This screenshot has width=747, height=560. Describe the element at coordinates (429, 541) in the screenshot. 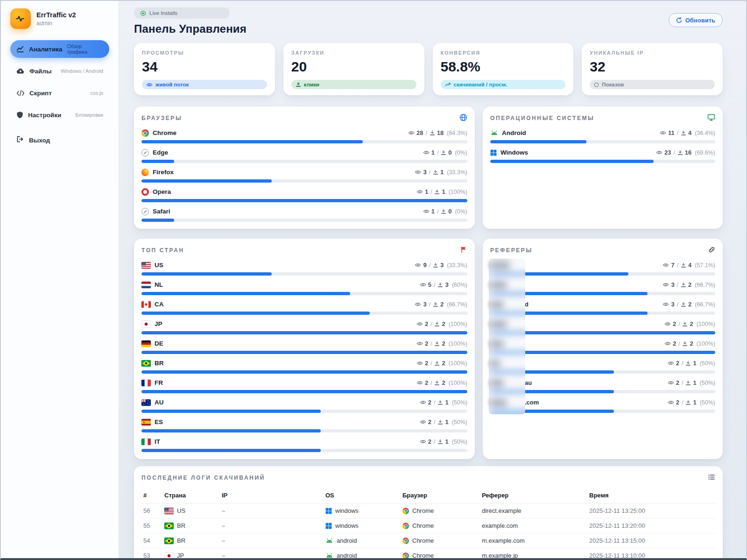

I see `log-row: 54BR–androidChromem.example.com2025-12-1…` at that location.